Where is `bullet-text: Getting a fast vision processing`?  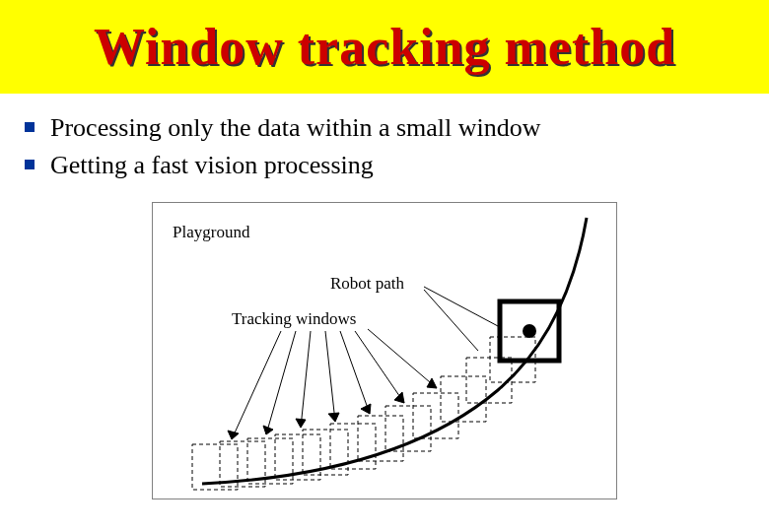
bullet-text: Getting a fast vision processing is located at coordinates (212, 166).